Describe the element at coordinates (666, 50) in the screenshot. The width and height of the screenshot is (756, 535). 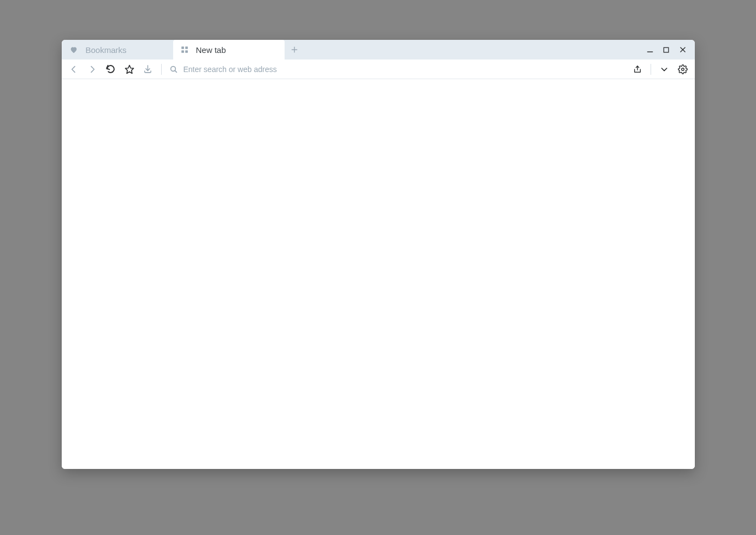
I see `maximize-icon` at that location.